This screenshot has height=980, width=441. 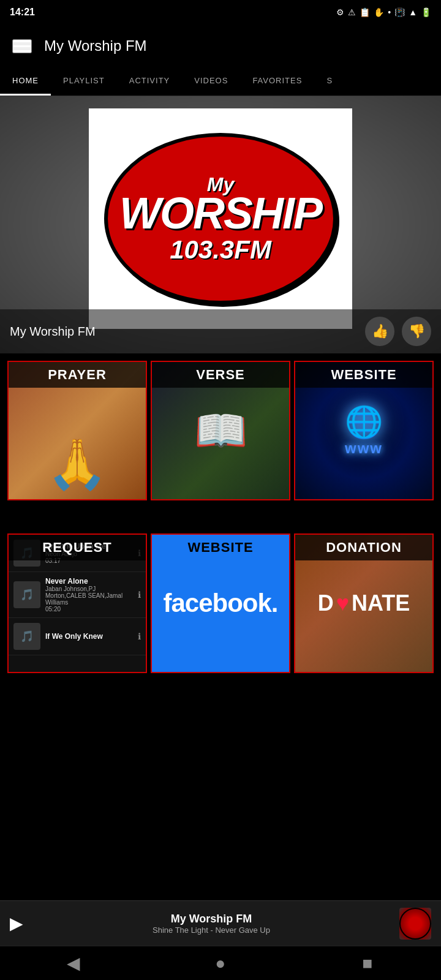 What do you see at coordinates (77, 464) in the screenshot?
I see `prayer-hands-icon: 🙏` at bounding box center [77, 464].